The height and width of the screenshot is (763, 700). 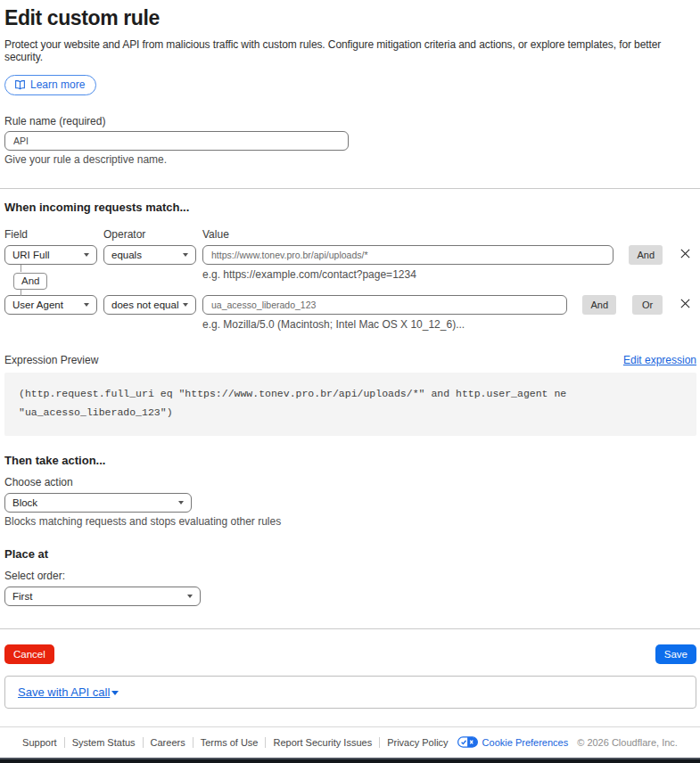 I want to click on value-column: e.g. Mozilla/5.0 (Macintosh; Intel Mac O…, so click(x=385, y=313).